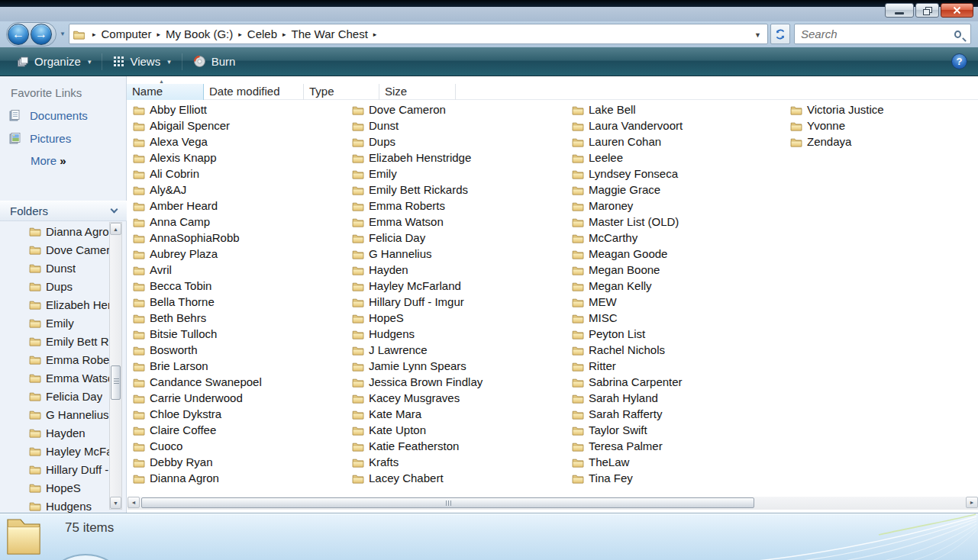  Describe the element at coordinates (679, 414) in the screenshot. I see `file-item: Sarah Rafferty` at that location.